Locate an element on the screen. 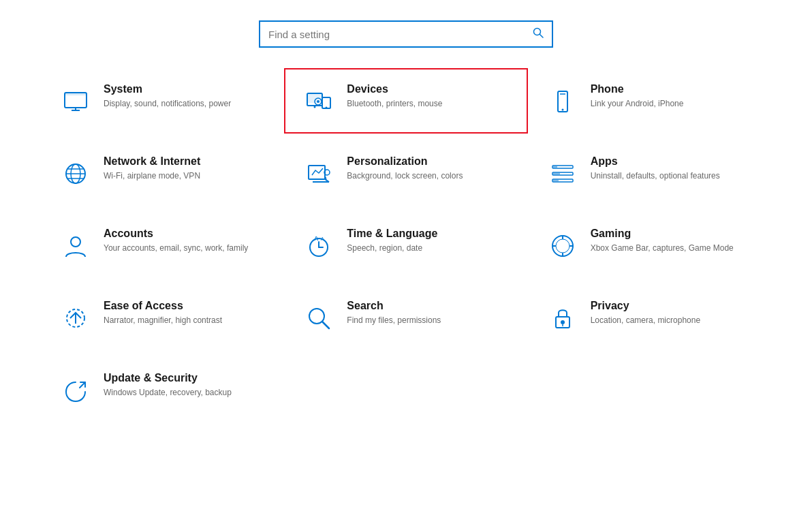  setting-title-search: Search is located at coordinates (394, 306).